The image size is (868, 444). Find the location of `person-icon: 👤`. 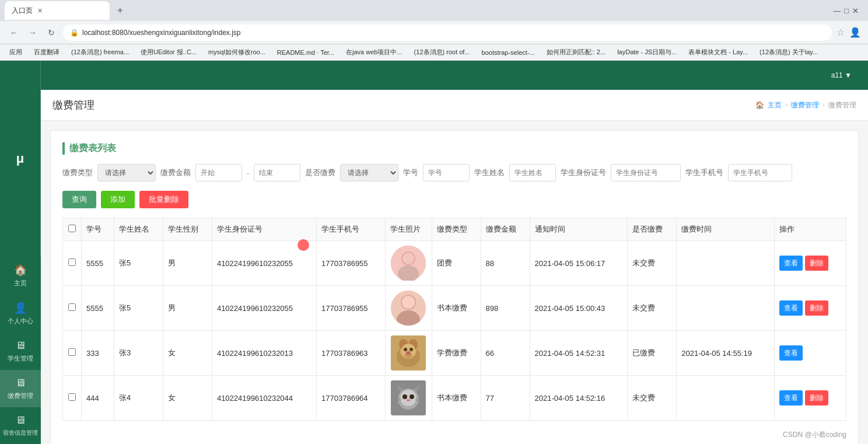

person-icon: 👤 is located at coordinates (20, 308).